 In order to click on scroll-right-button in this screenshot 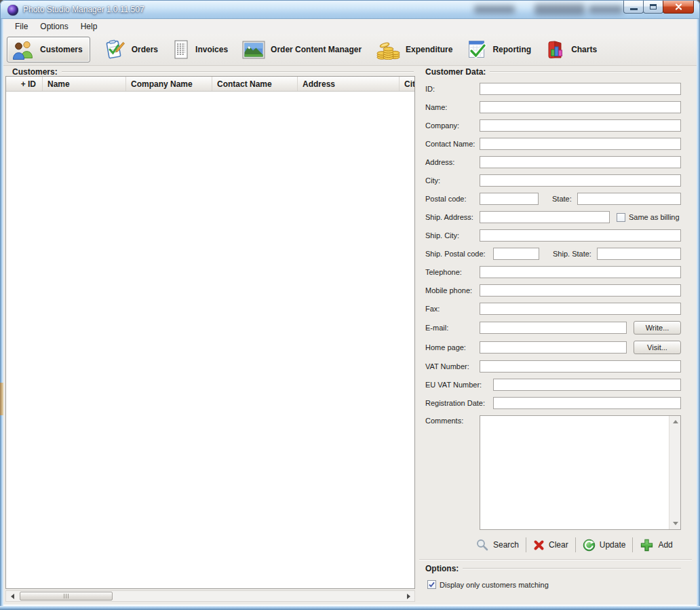, I will do `click(408, 596)`.